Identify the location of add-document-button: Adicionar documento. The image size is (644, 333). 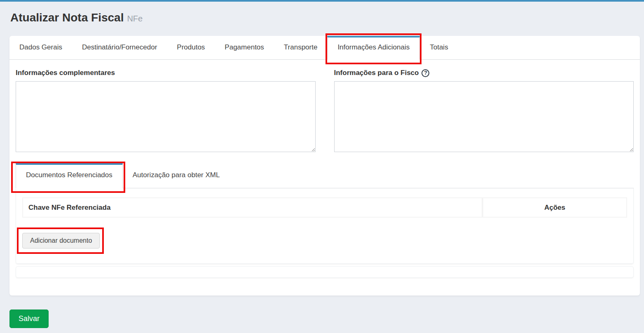
(61, 241).